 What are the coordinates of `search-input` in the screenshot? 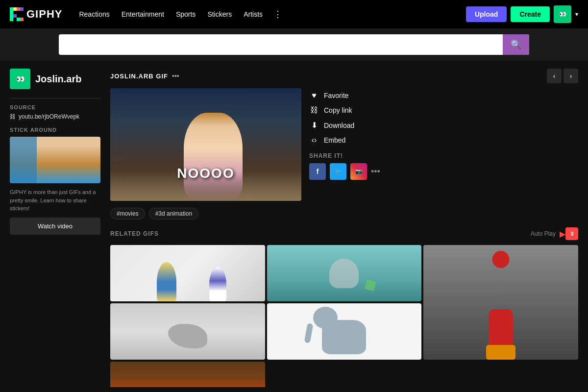 It's located at (281, 45).